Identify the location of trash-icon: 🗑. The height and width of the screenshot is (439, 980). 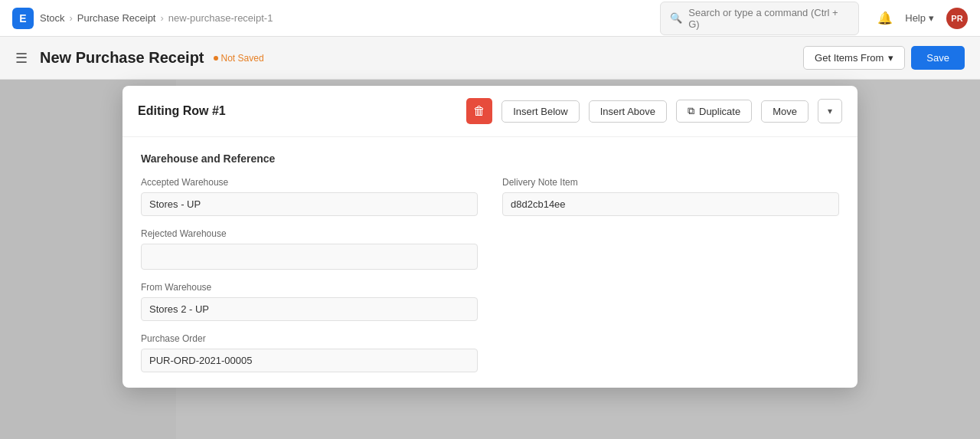
(479, 111).